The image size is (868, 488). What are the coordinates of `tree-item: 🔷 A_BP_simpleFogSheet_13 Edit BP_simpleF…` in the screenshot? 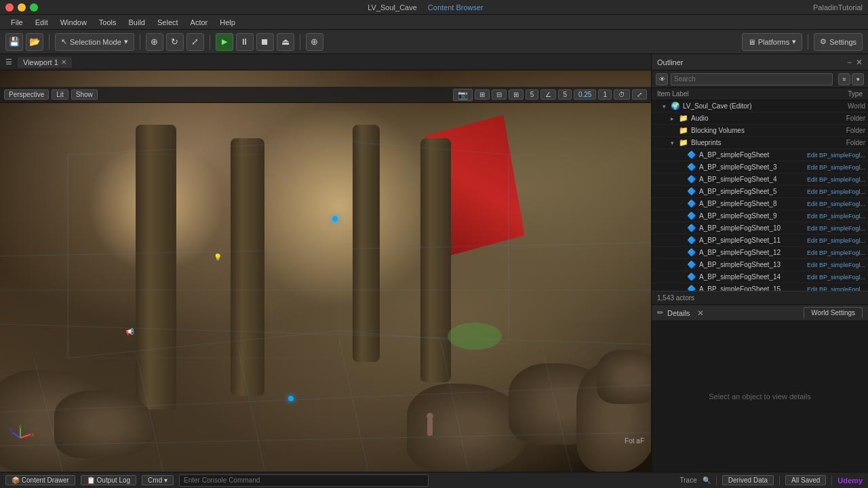 It's located at (760, 265).